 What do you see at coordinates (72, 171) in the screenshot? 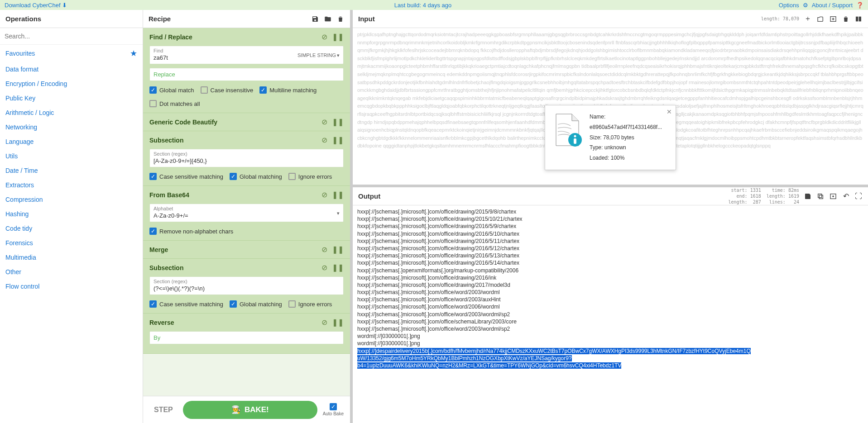
I see `category-item: Date / Time` at bounding box center [72, 171].